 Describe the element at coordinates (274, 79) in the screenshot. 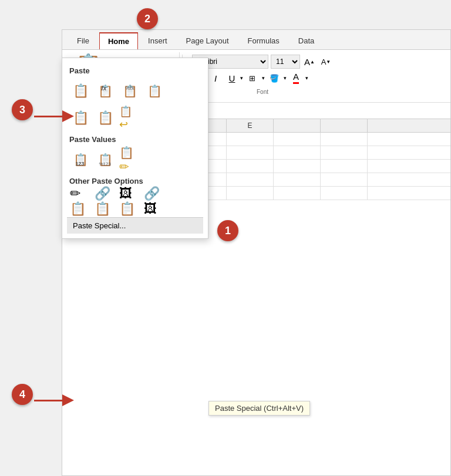

I see `fill-color-icon: 🪣` at that location.